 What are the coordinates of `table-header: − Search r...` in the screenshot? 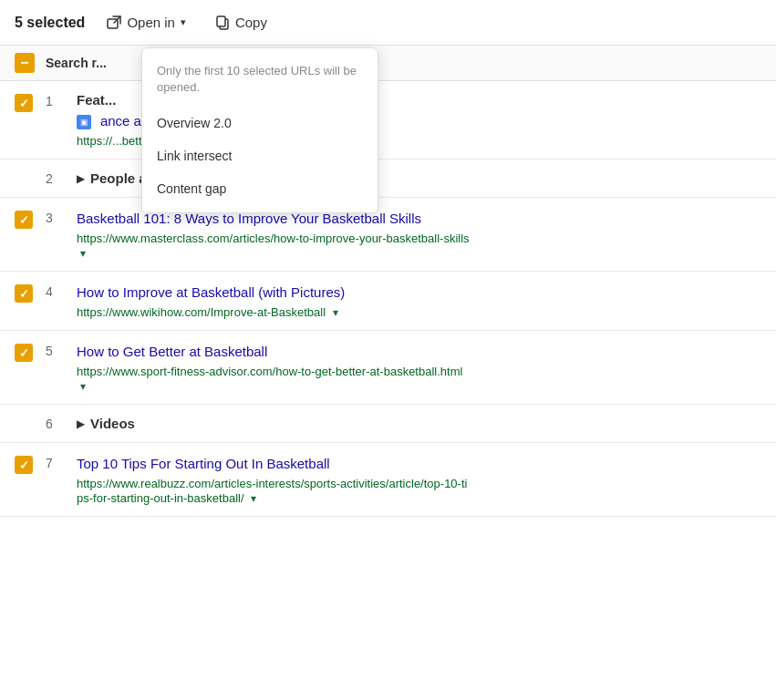 It's located at (388, 64).